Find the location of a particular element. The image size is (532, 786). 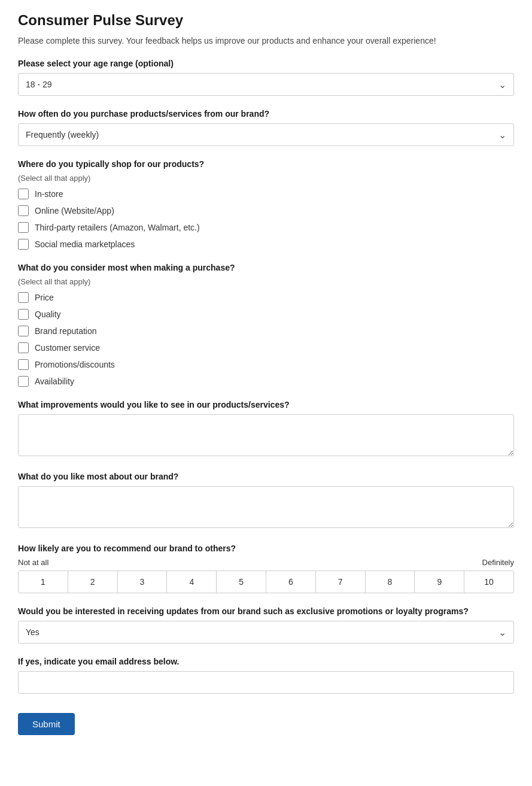

email-label: If yes, indicate you email address below… is located at coordinates (266, 661).